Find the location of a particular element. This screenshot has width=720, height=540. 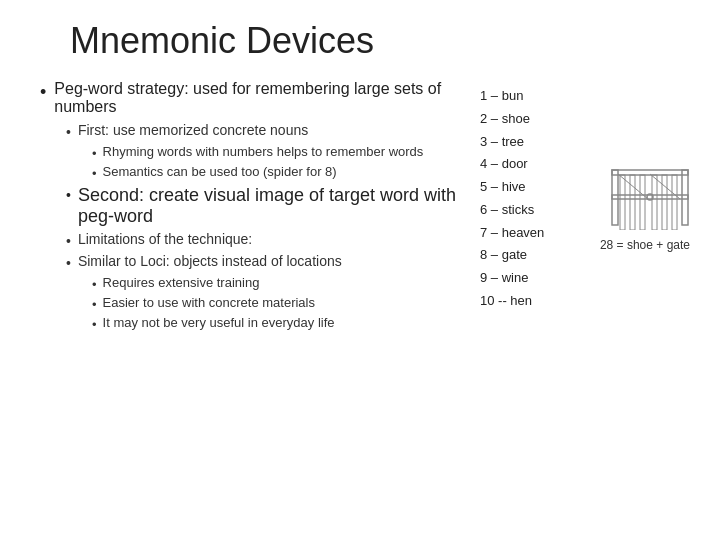

indent-limitations: • Limitations of the technique: is located at coordinates (250, 240).